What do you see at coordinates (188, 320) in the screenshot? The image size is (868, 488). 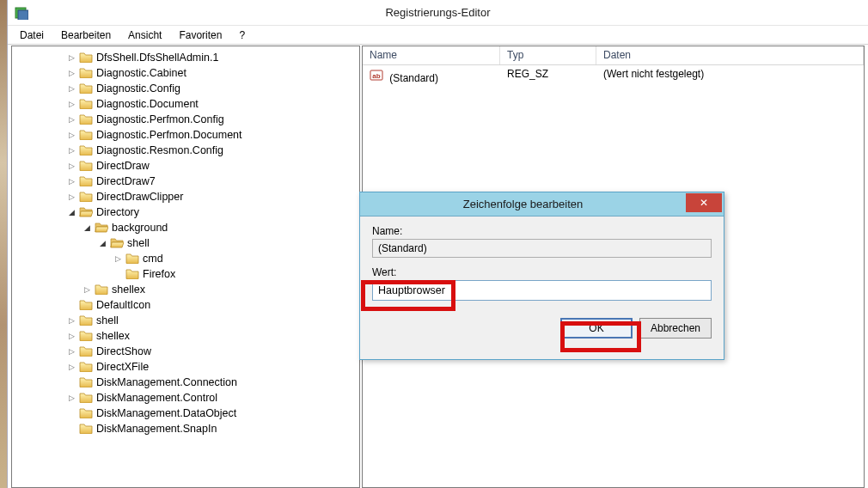 I see `tree-item: ▷shell` at bounding box center [188, 320].